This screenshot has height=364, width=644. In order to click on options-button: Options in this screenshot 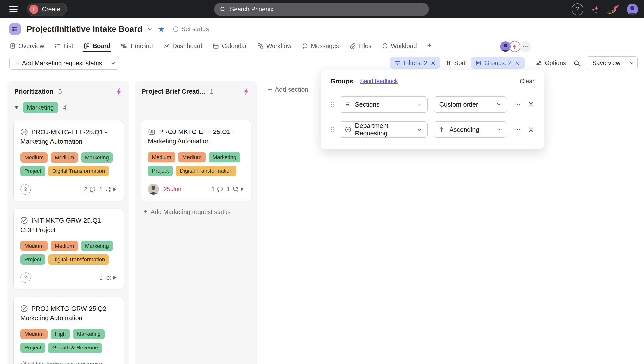, I will do `click(551, 63)`.